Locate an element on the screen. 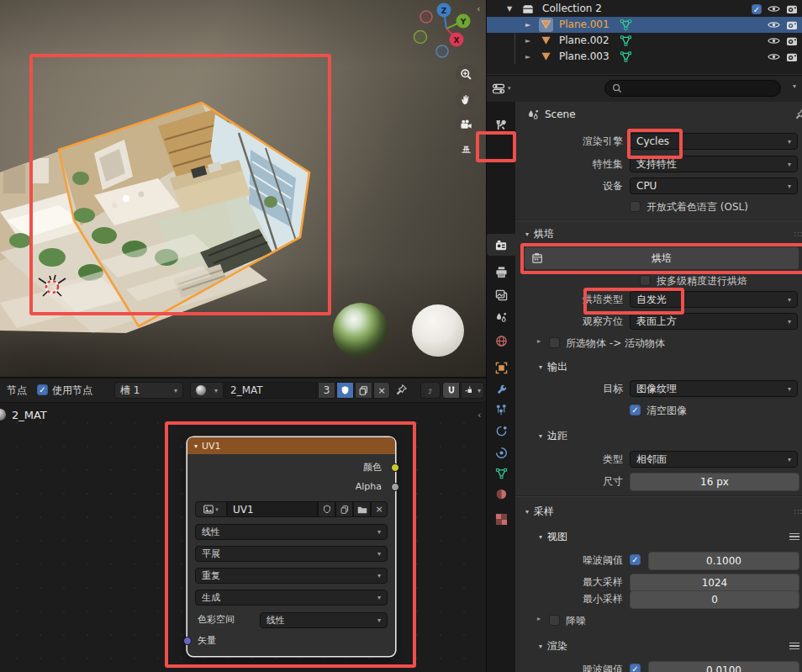  noise-threshold-checkbox: ✓ is located at coordinates (636, 560).